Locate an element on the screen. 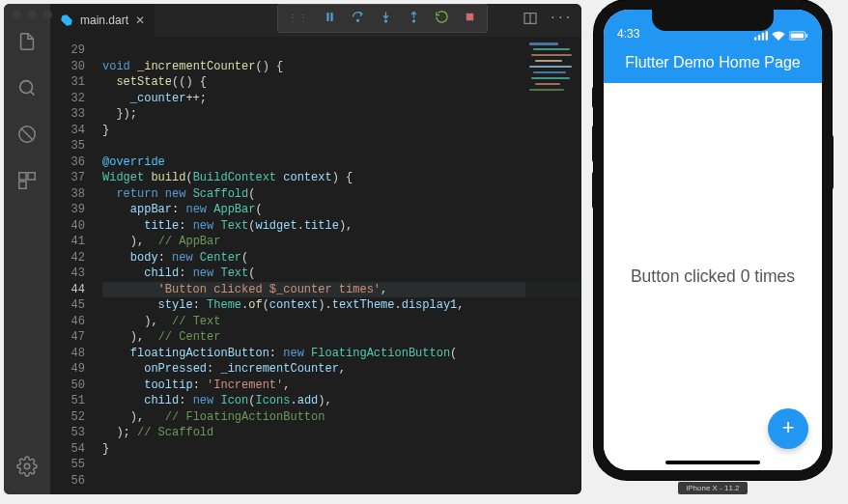 This screenshot has height=504, width=848. zoom-window is located at coordinates (47, 14).